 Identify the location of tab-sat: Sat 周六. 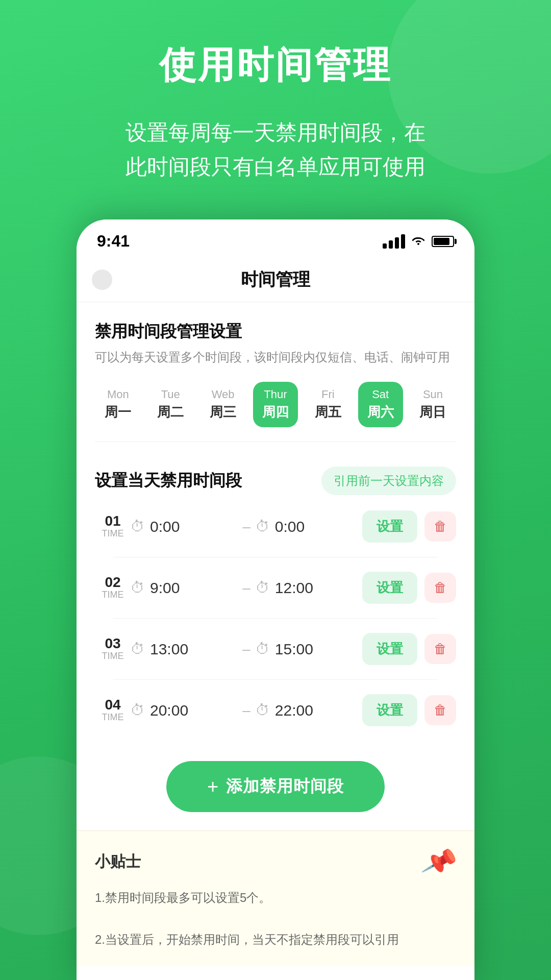
(381, 404).